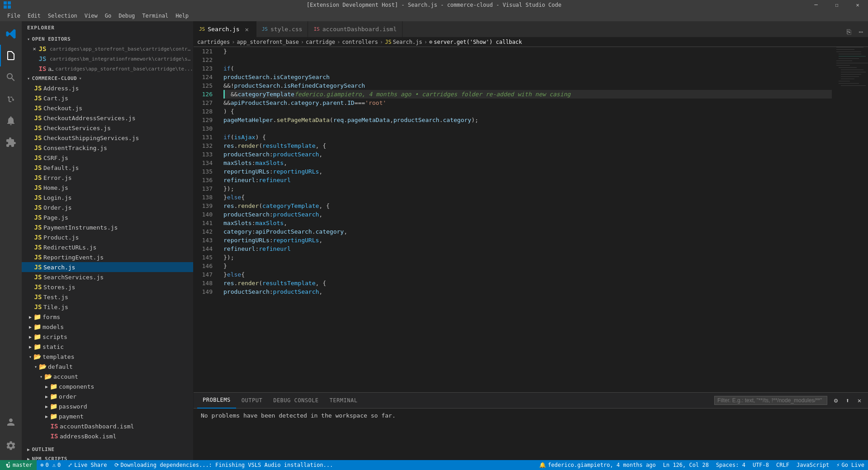 This screenshot has height=470, width=868. Describe the element at coordinates (108, 237) in the screenshot. I see `tree-item-product: JS Product.js` at that location.